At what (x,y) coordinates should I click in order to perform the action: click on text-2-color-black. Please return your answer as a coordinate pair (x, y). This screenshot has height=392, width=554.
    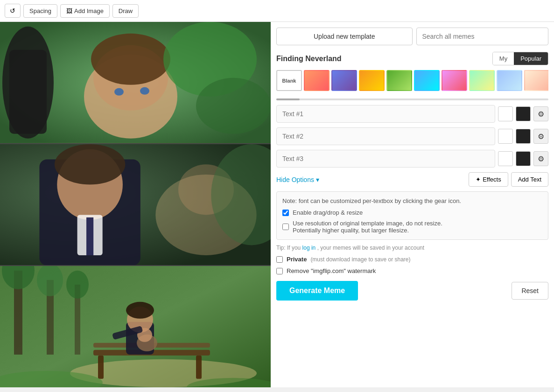
    Looking at the image, I should click on (523, 136).